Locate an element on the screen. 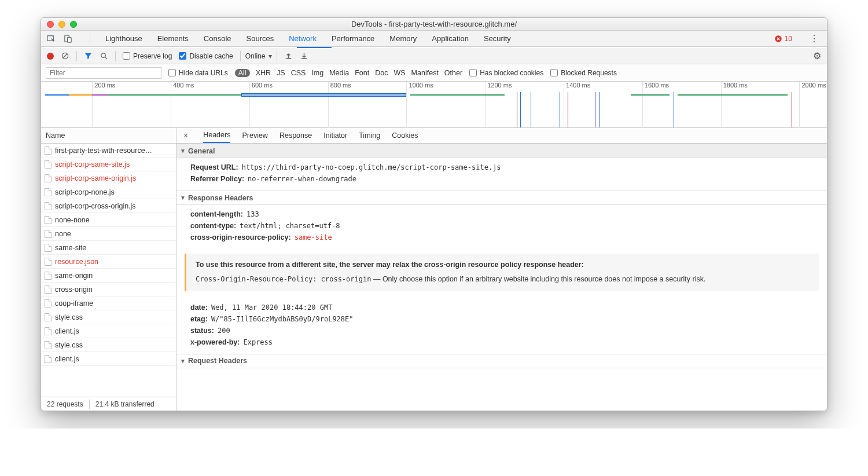 The height and width of the screenshot is (476, 868). request-row: cross-origin is located at coordinates (109, 290).